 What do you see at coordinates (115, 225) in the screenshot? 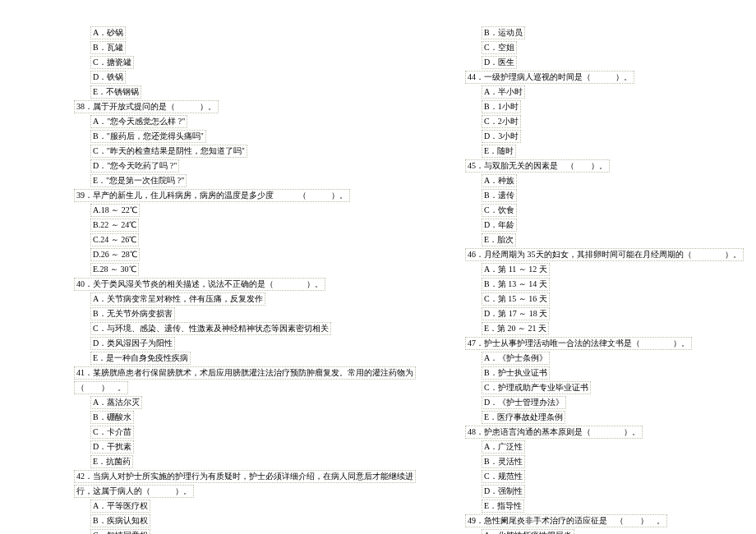
I see `text-span: B.22 ～ 24℃` at bounding box center [115, 225].